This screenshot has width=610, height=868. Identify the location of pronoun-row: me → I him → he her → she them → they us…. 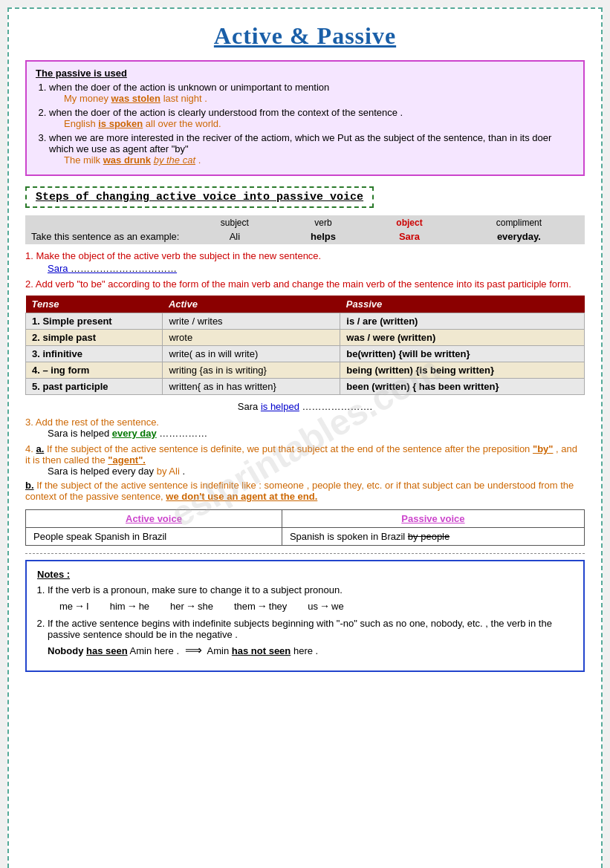
(317, 606).